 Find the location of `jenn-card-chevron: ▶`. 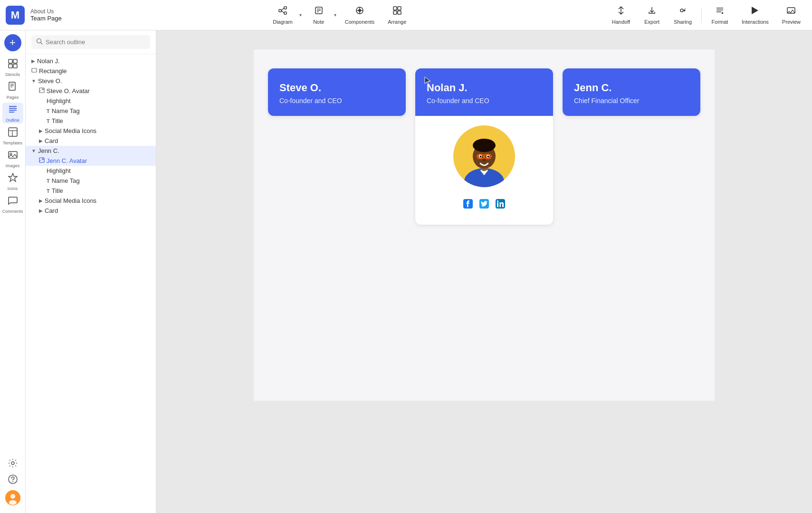

jenn-card-chevron: ▶ is located at coordinates (41, 211).